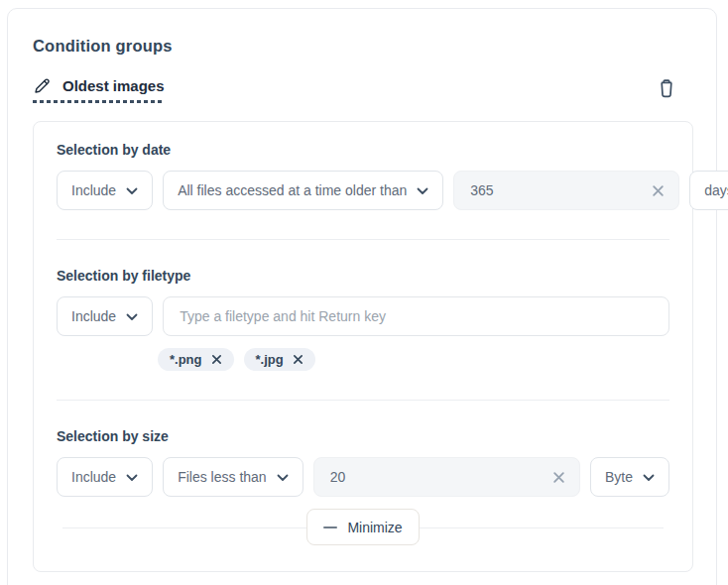 The height and width of the screenshot is (585, 728). What do you see at coordinates (105, 477) in the screenshot?
I see `size-include-dropdown: Include` at bounding box center [105, 477].